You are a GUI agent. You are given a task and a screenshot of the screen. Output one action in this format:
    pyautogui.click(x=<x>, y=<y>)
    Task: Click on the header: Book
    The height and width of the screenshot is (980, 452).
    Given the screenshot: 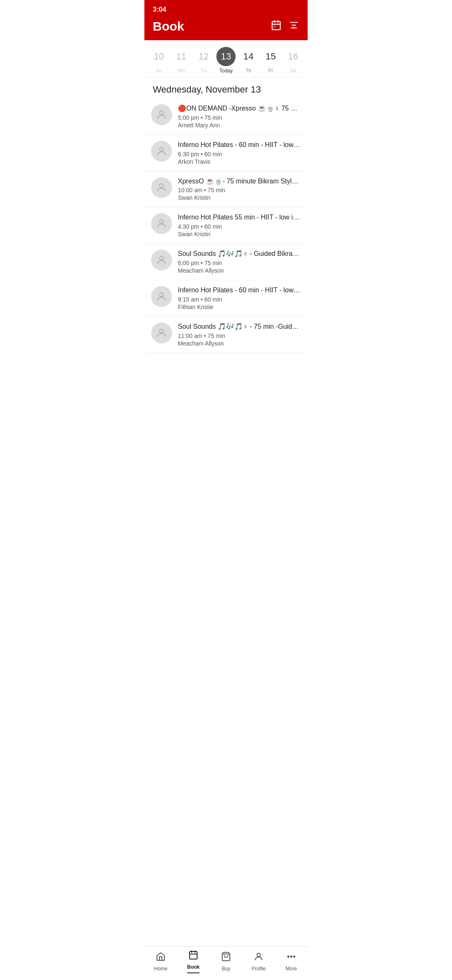 What is the action you would take?
    pyautogui.click(x=226, y=28)
    